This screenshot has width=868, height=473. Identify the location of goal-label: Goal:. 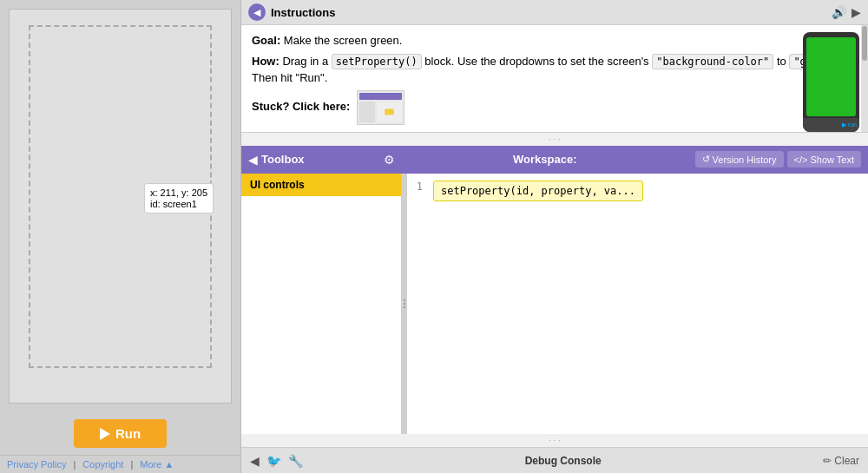
(266, 40).